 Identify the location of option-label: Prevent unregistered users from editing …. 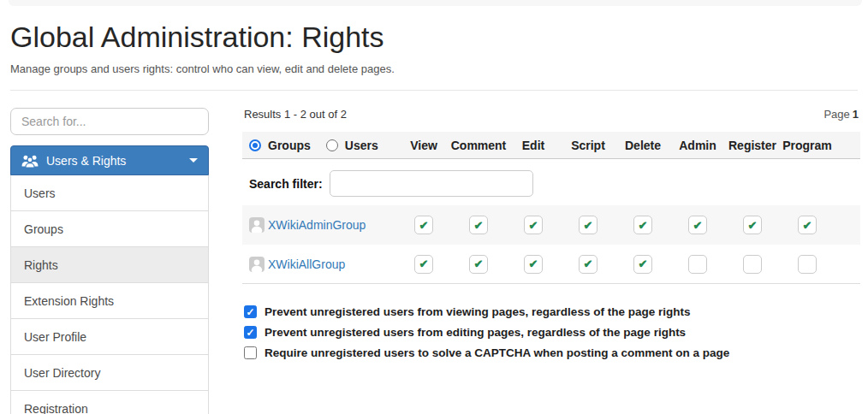
(475, 332).